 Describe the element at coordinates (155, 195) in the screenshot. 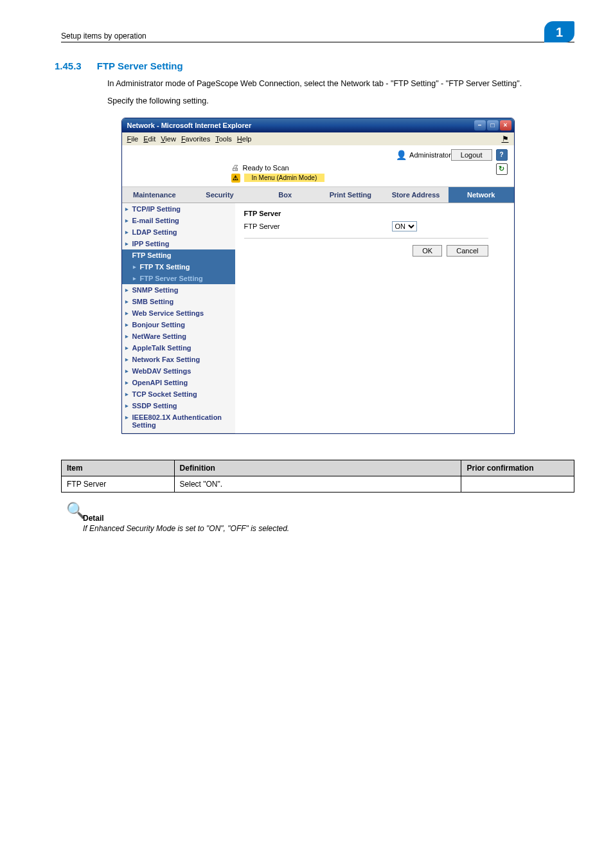

I see `tab-maintenance: Maintenance` at that location.